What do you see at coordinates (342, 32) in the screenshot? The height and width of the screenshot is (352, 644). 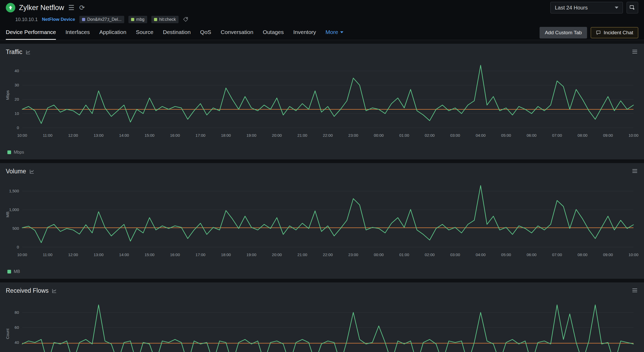 I see `chevron-down-icon` at bounding box center [342, 32].